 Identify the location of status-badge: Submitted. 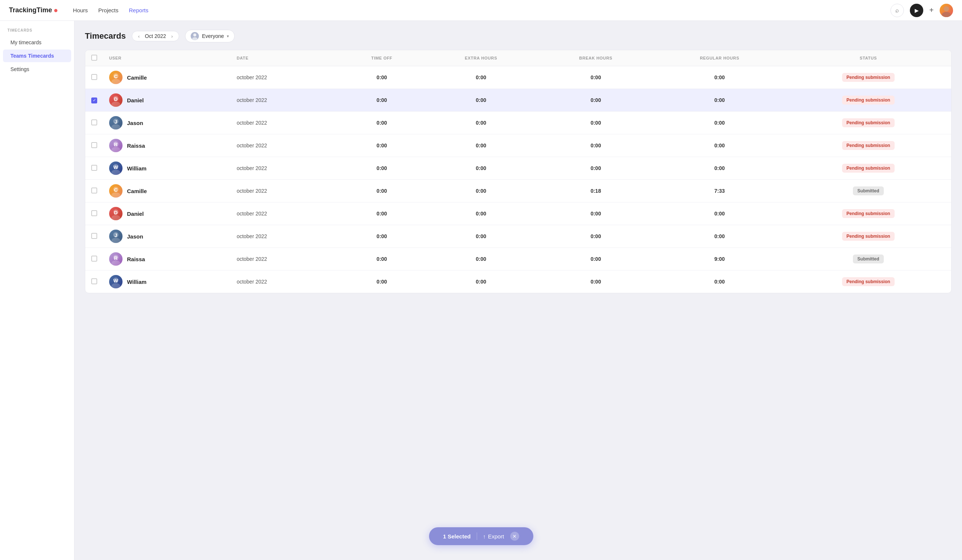
(868, 259).